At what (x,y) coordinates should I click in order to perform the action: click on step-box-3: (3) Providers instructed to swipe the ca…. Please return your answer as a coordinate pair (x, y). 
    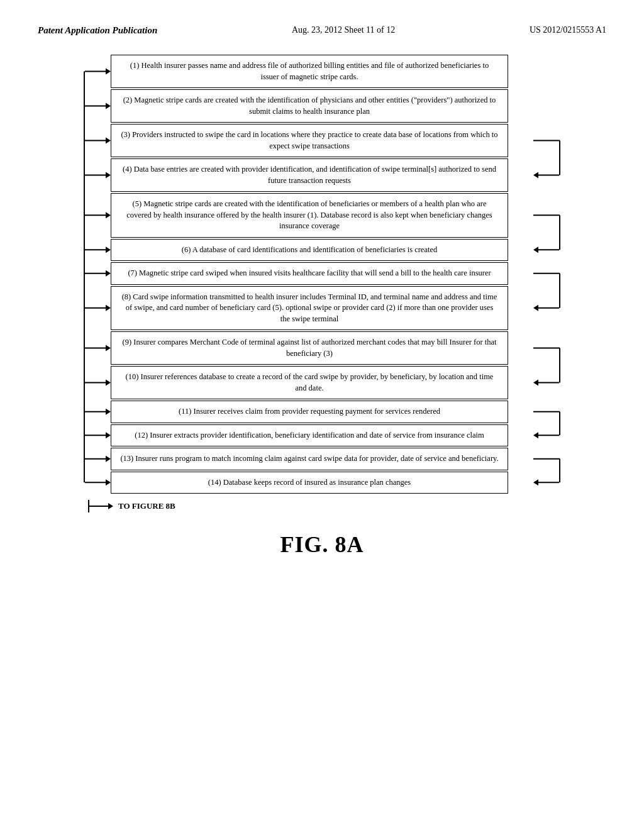
    Looking at the image, I should click on (309, 141).